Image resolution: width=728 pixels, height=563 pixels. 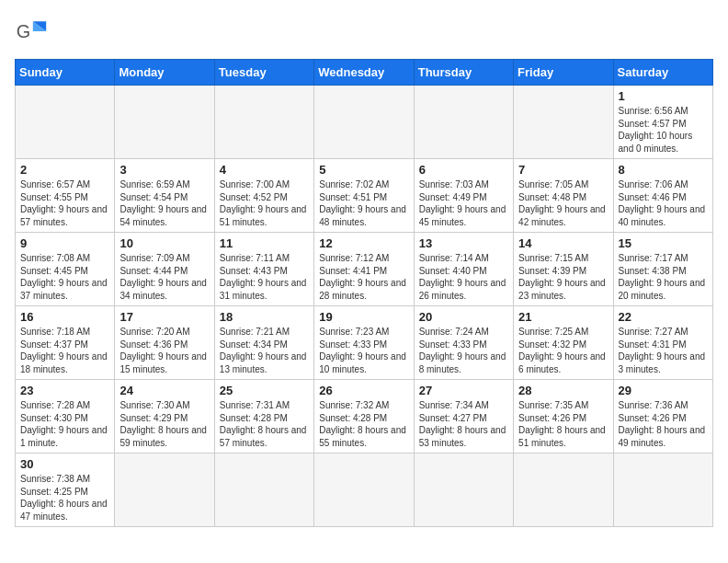 What do you see at coordinates (64, 390) in the screenshot?
I see `day-number: 23` at bounding box center [64, 390].